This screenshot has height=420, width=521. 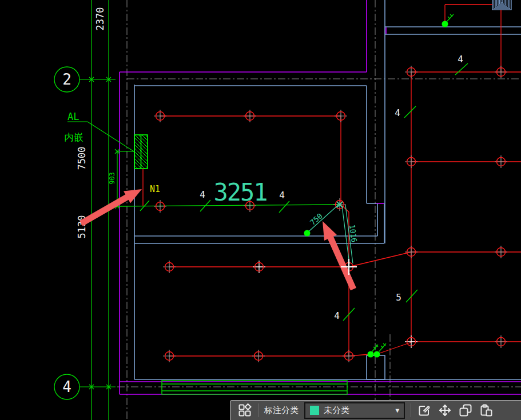 What do you see at coordinates (399, 297) in the screenshot?
I see `wire-count-5: 5` at bounding box center [399, 297].